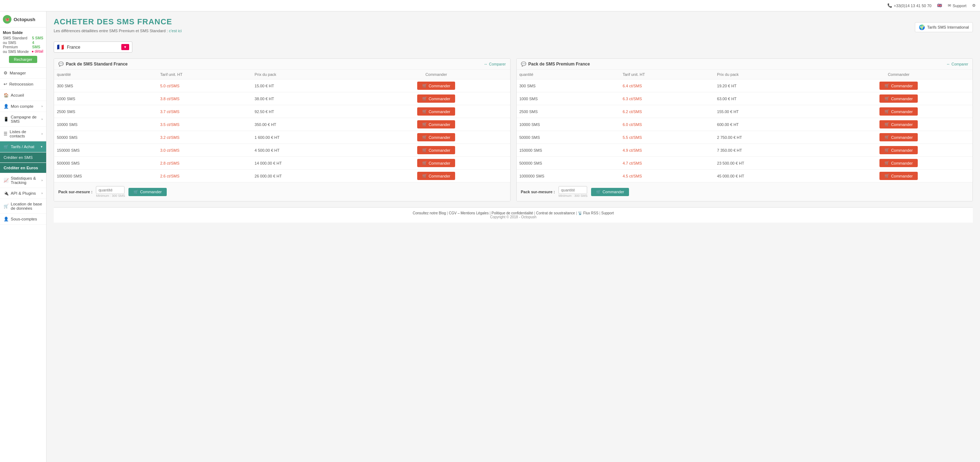 The width and height of the screenshot is (980, 462). Describe the element at coordinates (37, 52) in the screenshot. I see `detail-link: ● détail` at that location.